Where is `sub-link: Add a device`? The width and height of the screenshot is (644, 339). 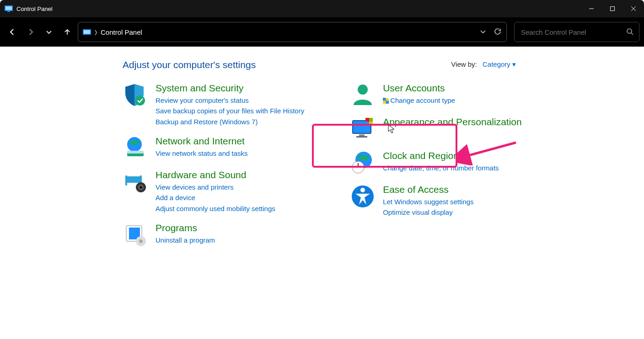 sub-link: Add a device is located at coordinates (215, 197).